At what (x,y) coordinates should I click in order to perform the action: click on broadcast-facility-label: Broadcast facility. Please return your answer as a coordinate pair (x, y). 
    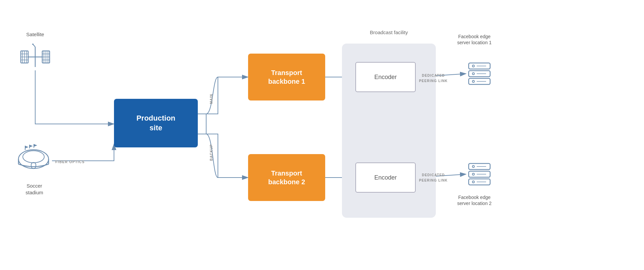
    Looking at the image, I should click on (389, 32).